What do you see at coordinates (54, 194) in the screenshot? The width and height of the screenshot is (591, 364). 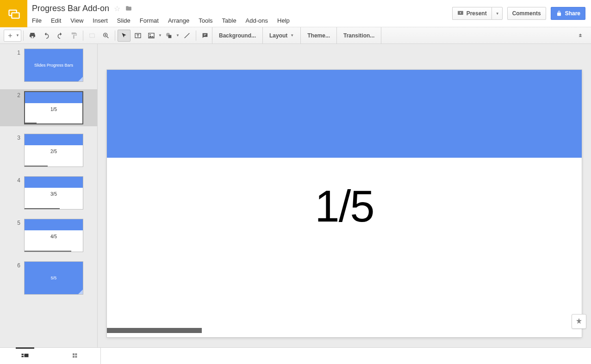 I see `thumbnail-text: 3/5` at bounding box center [54, 194].